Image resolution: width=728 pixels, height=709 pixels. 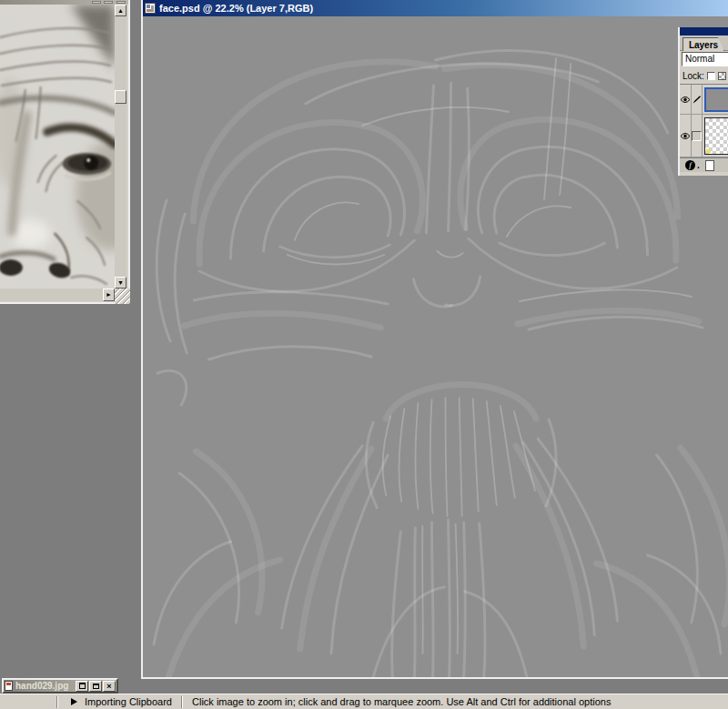 What do you see at coordinates (723, 76) in the screenshot?
I see `transparency-checker-icon` at bounding box center [723, 76].